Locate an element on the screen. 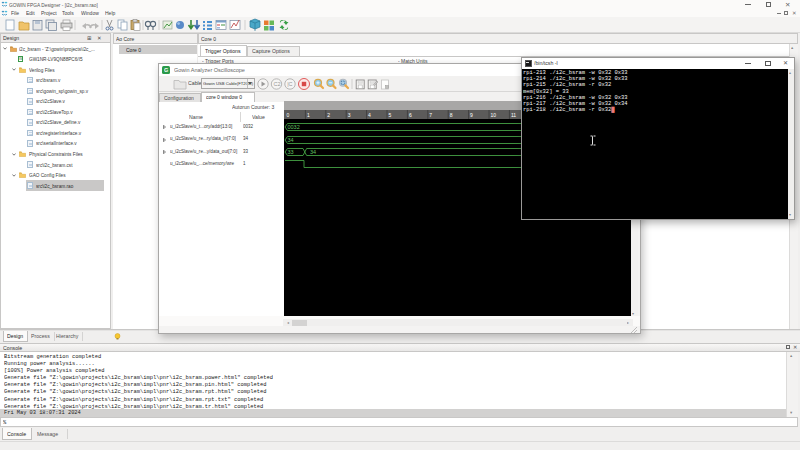 This screenshot has height=450, width=800. svg-text: 9 is located at coordinates (472, 115).